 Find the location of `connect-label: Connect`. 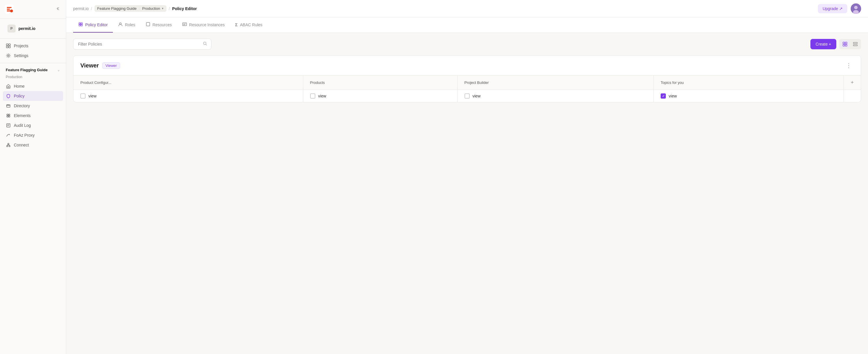

connect-label: Connect is located at coordinates (21, 145).